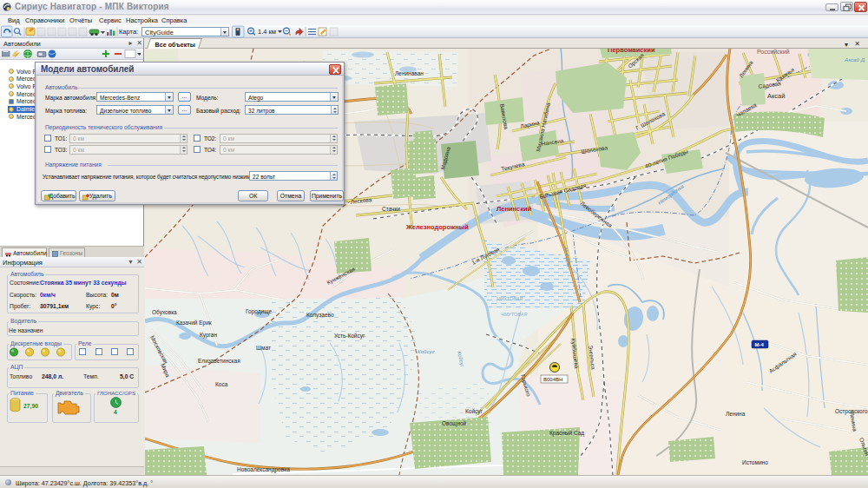 Image resolution: width=868 pixels, height=488 pixels. What do you see at coordinates (222, 384) in the screenshot?
I see `svg-text: Коса` at bounding box center [222, 384].